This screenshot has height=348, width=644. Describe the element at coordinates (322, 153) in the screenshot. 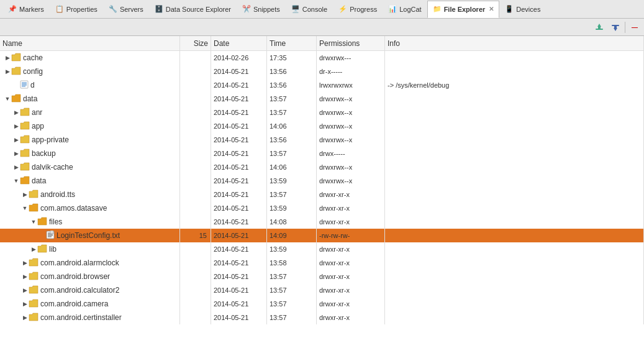

I see `table-row: ▶ backup2014-05-2113:57drwx-----` at that location.